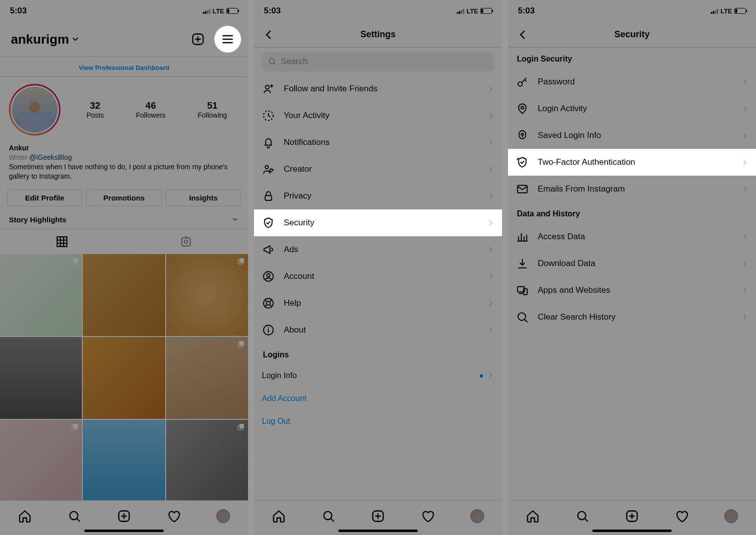 This screenshot has height=535, width=756. What do you see at coordinates (95, 110) in the screenshot?
I see `stat-posts: 32 Posts` at bounding box center [95, 110].